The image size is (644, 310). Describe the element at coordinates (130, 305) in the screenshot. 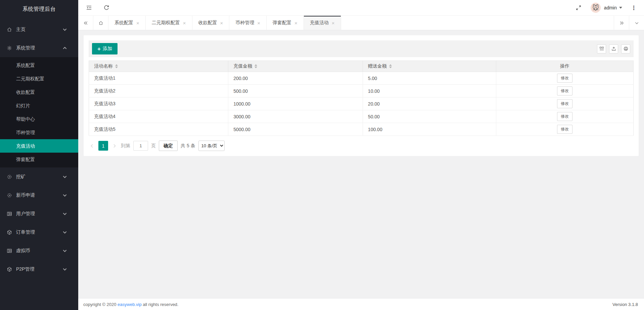

I see `easyweb-link: easyweb.vip` at that location.